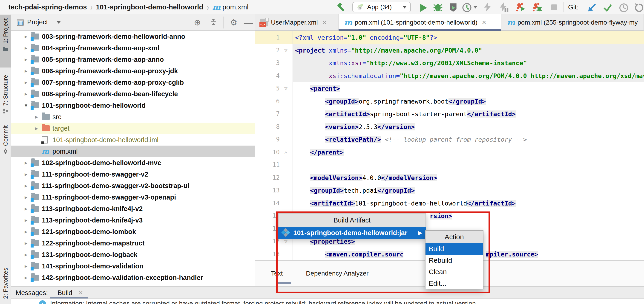 This screenshot has height=304, width=644. Describe the element at coordinates (438, 7) in the screenshot. I see `debug-button` at that location.